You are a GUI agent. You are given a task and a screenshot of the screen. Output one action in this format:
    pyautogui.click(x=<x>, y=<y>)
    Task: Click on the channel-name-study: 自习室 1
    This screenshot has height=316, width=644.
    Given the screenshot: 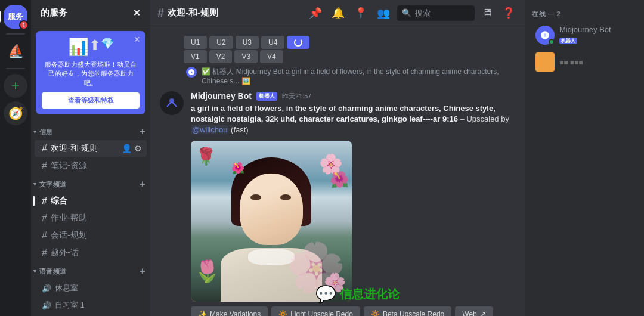 What is the action you would take?
    pyautogui.click(x=70, y=305)
    